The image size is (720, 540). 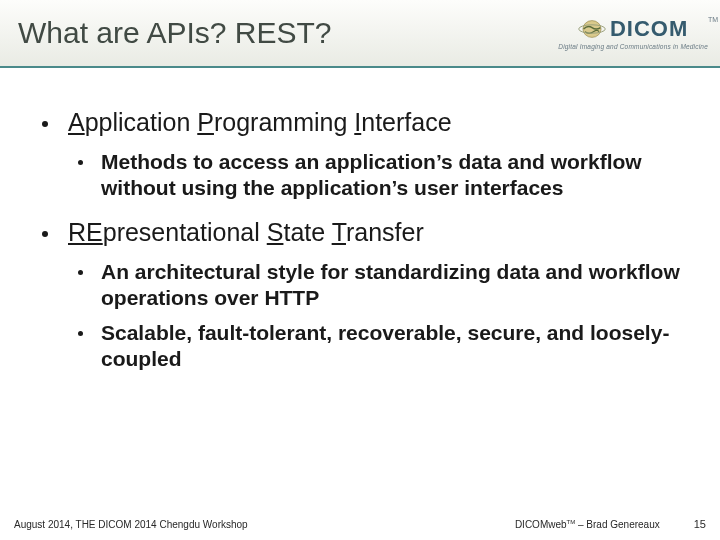 I want to click on footer-tm: TM, so click(x=572, y=522).